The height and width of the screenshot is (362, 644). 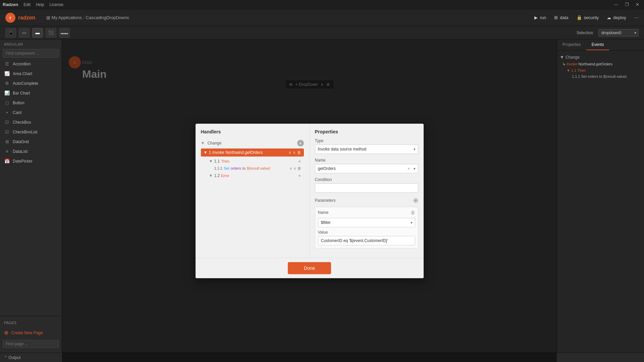 I want to click on component-area-chart: 📈 Area Chart, so click(x=31, y=74).